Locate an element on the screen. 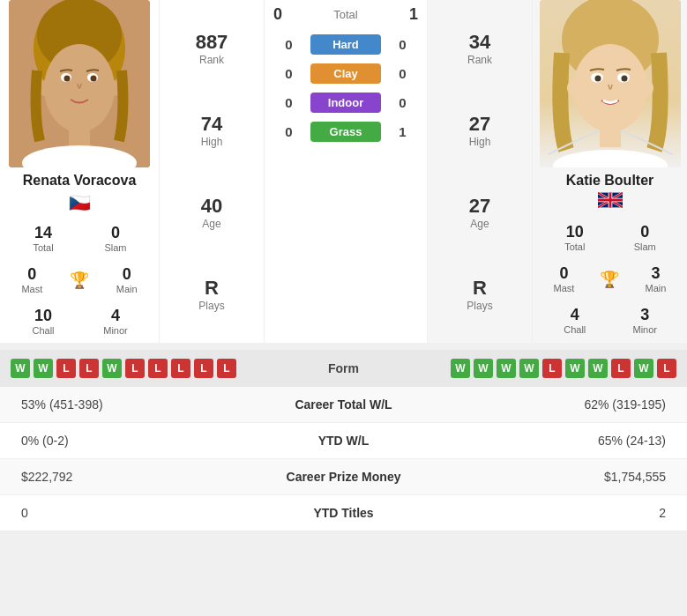  total-right-score: 1 is located at coordinates (414, 14).